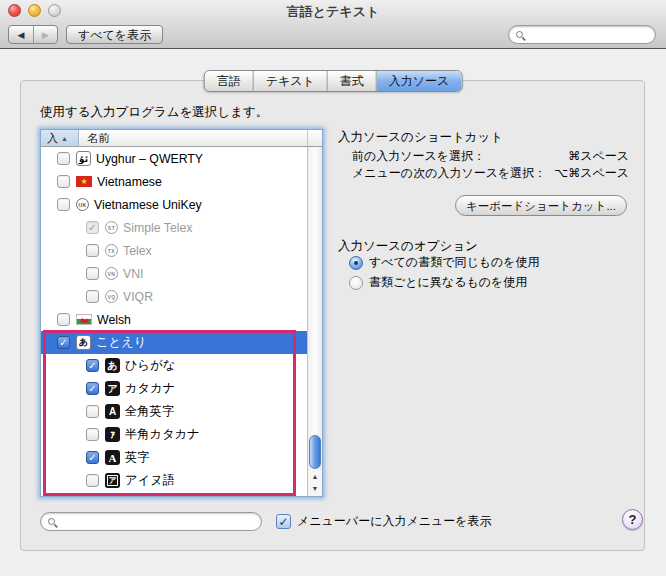  What do you see at coordinates (112, 434) in the screenshot?
I see `halfwidth-katakana-icon: ｱ` at bounding box center [112, 434].